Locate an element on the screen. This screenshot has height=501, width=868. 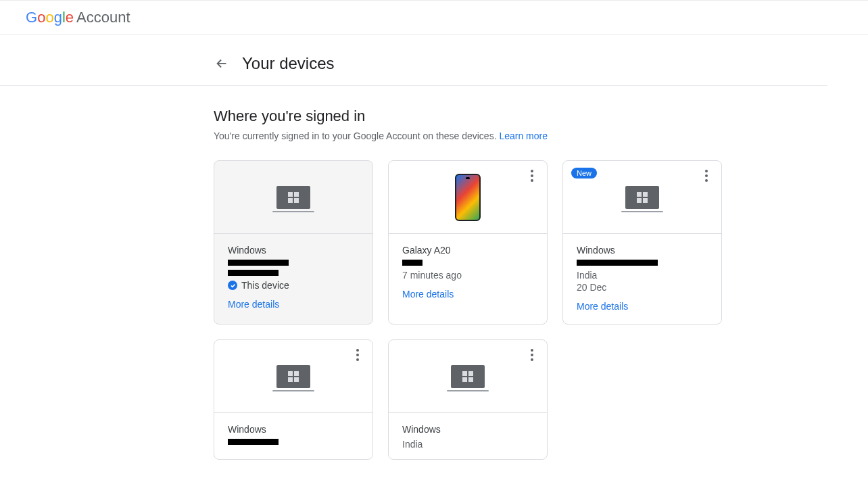
topbar: Google Account is located at coordinates (434, 18).